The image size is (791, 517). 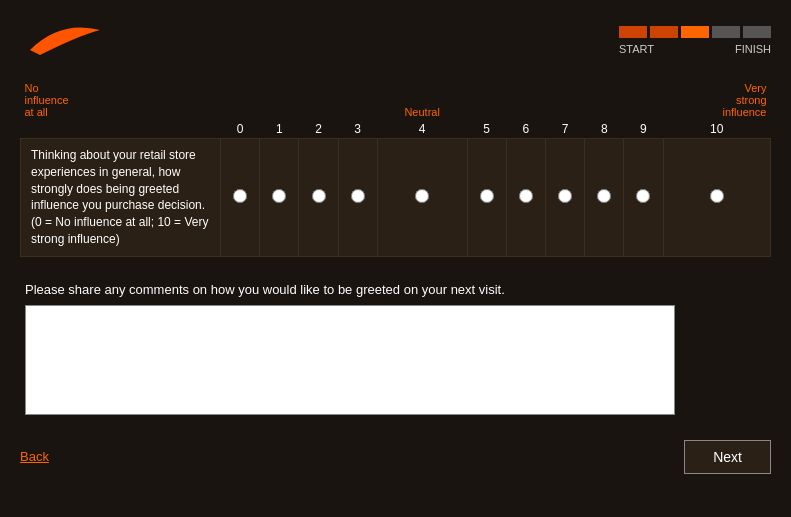 I want to click on scale-label-8: 8, so click(x=604, y=130).